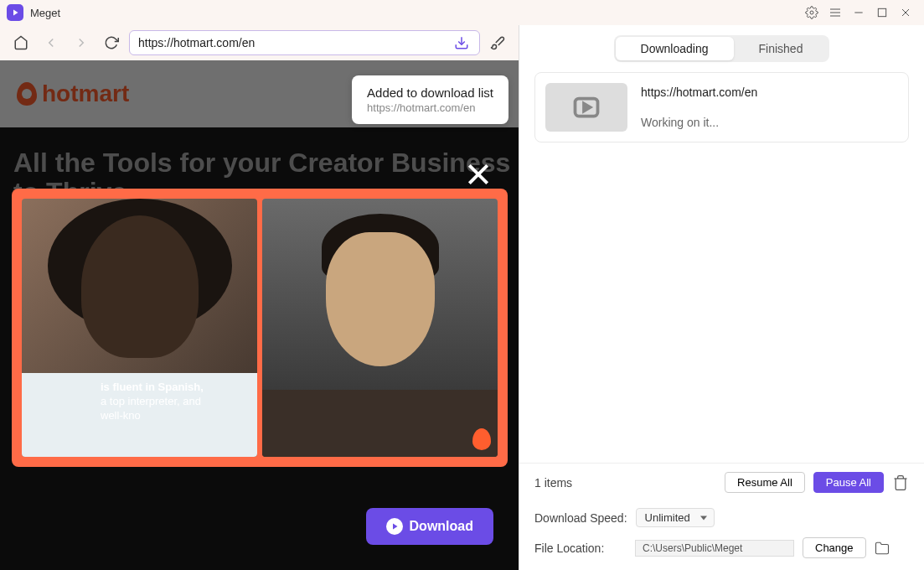  What do you see at coordinates (834, 548) in the screenshot?
I see `change-location-button: Change` at bounding box center [834, 548].